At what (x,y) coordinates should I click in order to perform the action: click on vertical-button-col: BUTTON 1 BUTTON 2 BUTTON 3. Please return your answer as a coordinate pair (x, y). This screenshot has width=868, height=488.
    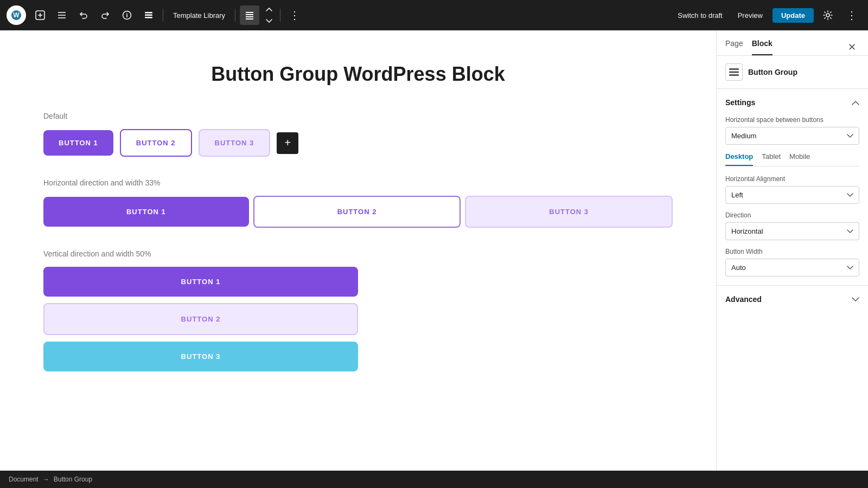
    Looking at the image, I should click on (201, 319).